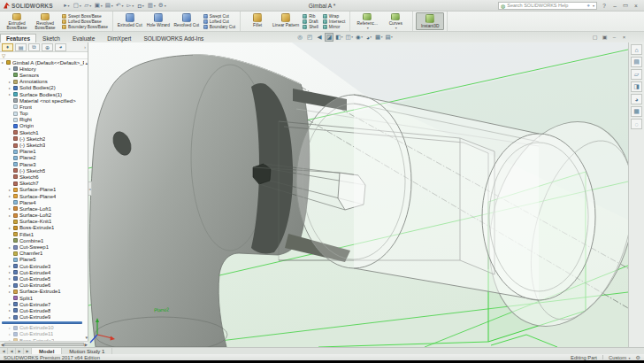  Describe the element at coordinates (42, 152) in the screenshot. I see `feature-tree-item: Plane1` at that location.